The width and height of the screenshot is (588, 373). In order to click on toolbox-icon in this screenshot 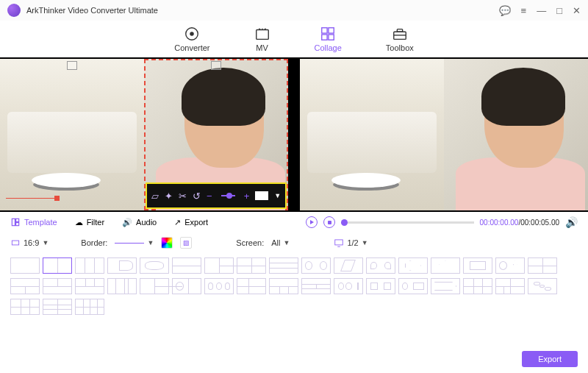, I will do `click(400, 34)`.